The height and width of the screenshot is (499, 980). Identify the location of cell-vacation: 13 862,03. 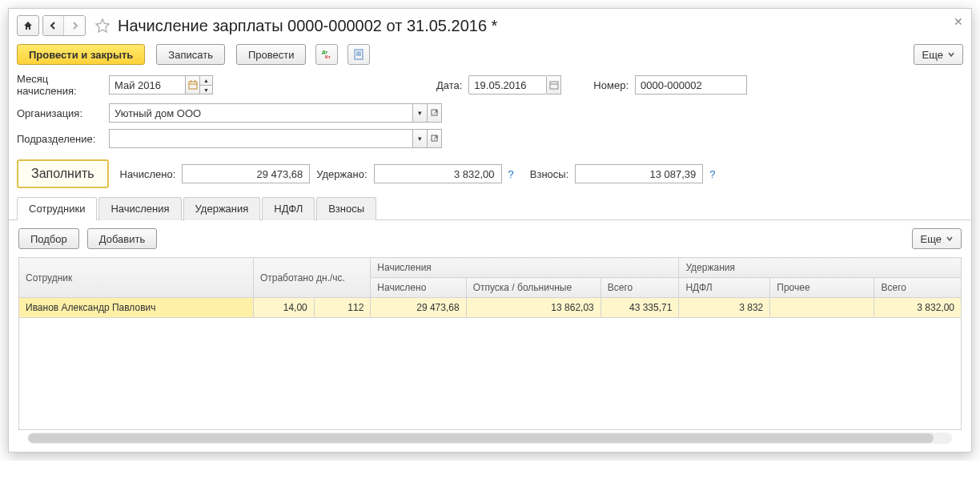
(533, 308).